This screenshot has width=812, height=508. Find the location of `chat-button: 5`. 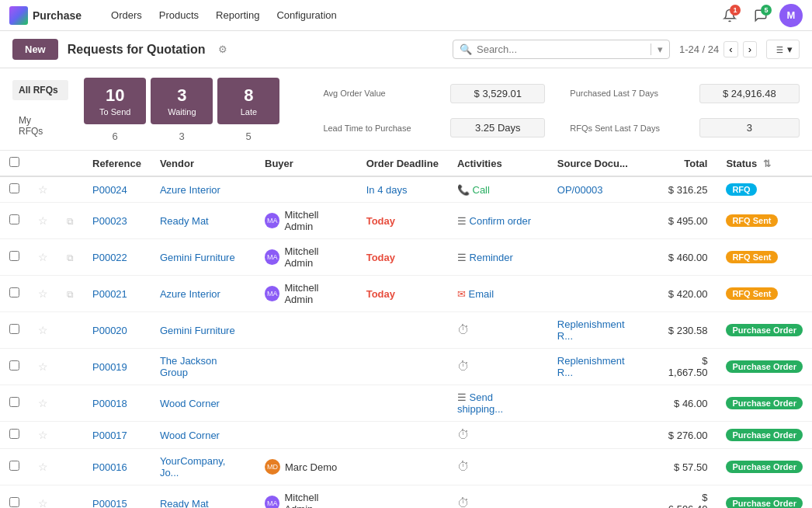

chat-button: 5 is located at coordinates (761, 16).